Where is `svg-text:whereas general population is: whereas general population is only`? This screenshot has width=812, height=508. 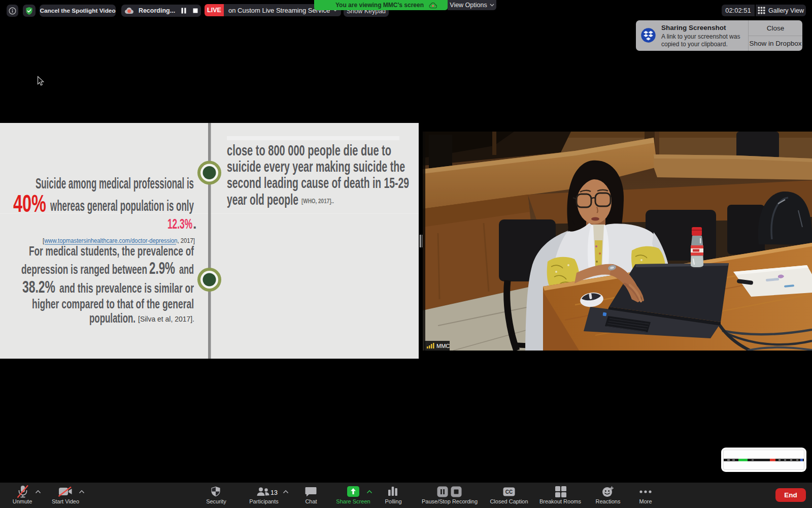
svg-text:whereas general population is: whereas general population is only is located at coordinates (122, 206).